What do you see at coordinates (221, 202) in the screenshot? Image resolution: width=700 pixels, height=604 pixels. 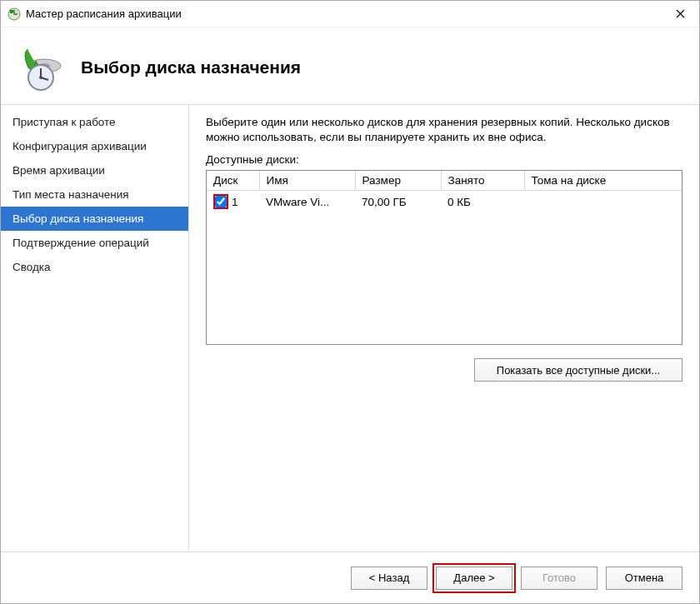 I see `disk-checkbox-highlight` at bounding box center [221, 202].